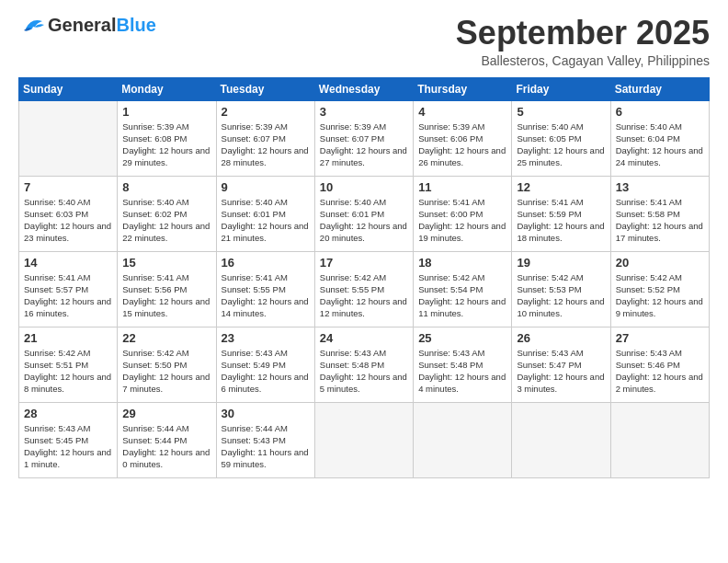  I want to click on weekday-saturday: Saturday, so click(660, 88).